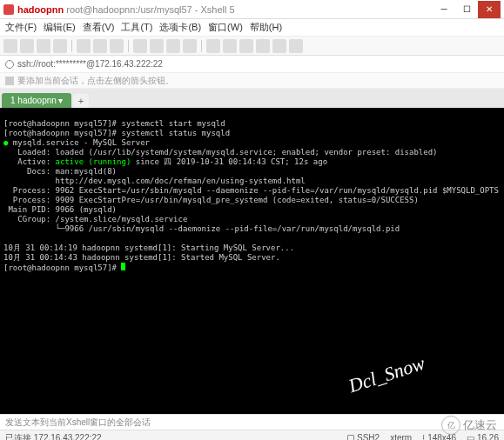 The height and width of the screenshot is (440, 504). Describe the element at coordinates (44, 46) in the screenshot. I see `reconnect-icon` at that location.